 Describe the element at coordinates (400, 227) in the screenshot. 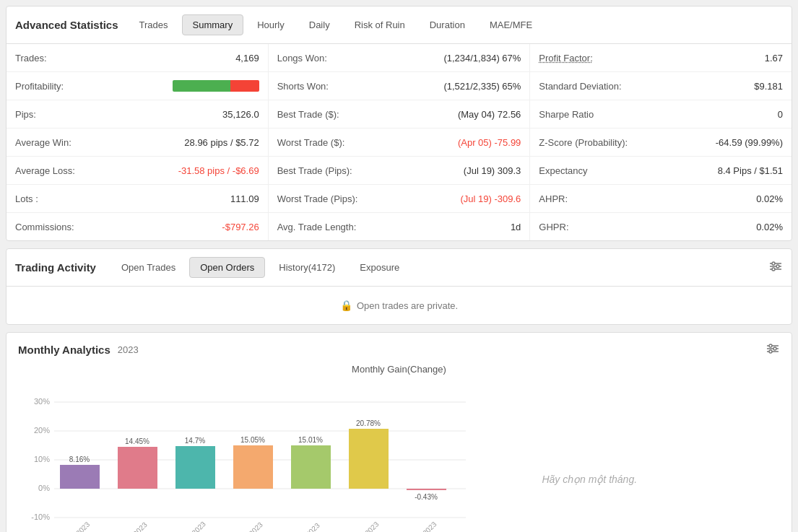

I see `stat-avg-trade-length: Avg. Trade Length: 1d` at that location.